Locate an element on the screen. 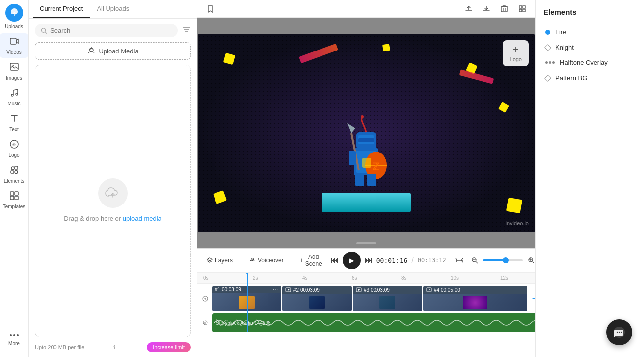  grid-toolbar-button is located at coordinates (522, 9).